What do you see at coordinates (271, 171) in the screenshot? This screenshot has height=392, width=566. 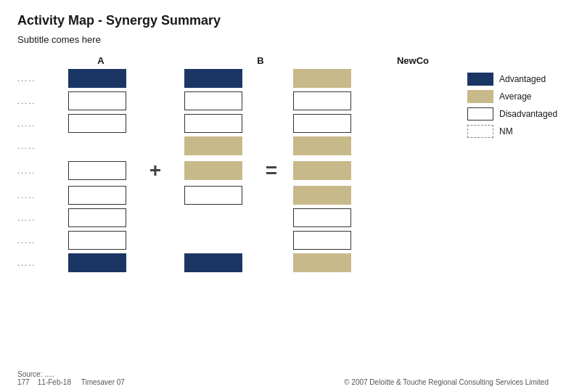 I see `equals-operator: =` at bounding box center [271, 171].